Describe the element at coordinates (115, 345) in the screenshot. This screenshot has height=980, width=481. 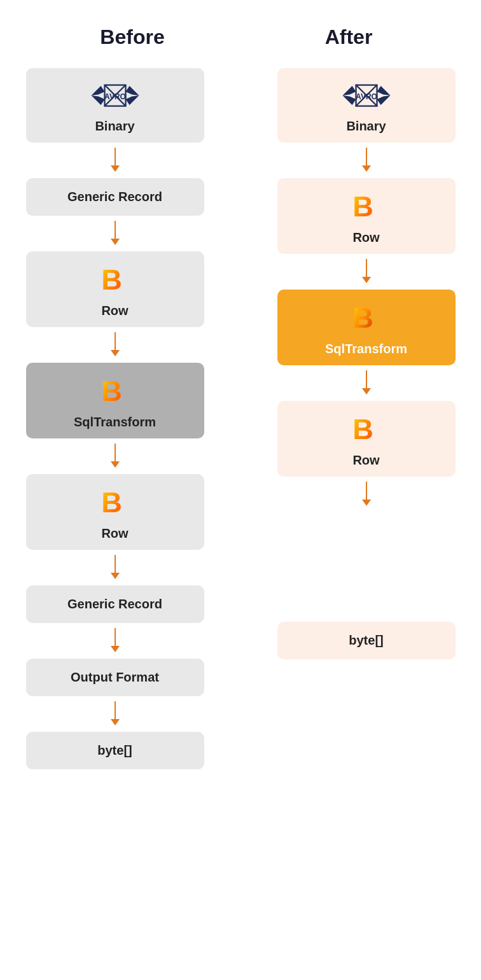
I see `arrow-3-before` at that location.